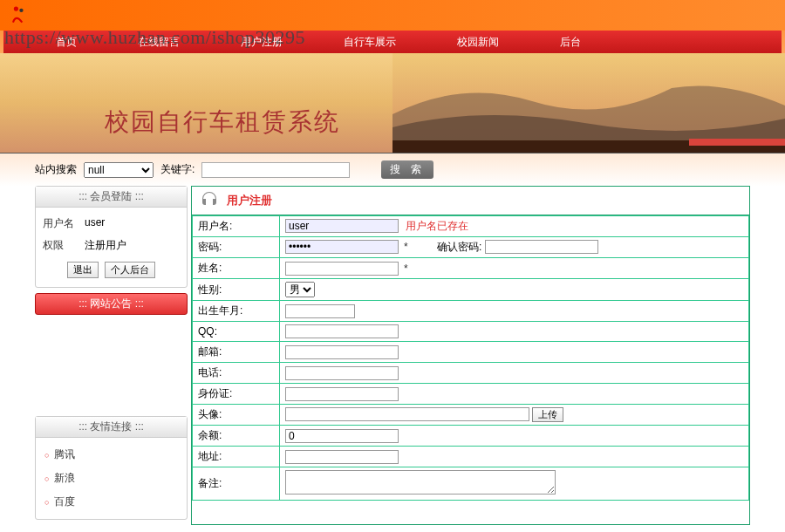 The height and width of the screenshot is (532, 785). What do you see at coordinates (222, 122) in the screenshot?
I see `banner-title: 校园自行车租赁系统` at bounding box center [222, 122].